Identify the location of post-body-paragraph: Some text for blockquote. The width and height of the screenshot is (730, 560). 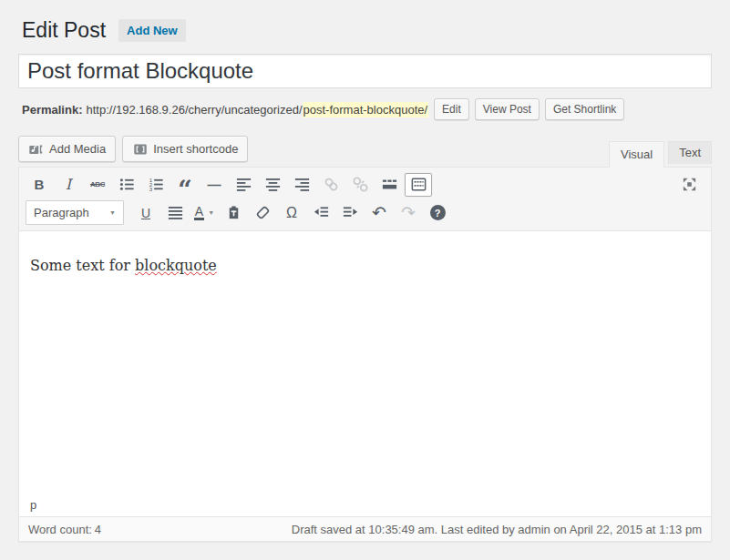
(365, 266).